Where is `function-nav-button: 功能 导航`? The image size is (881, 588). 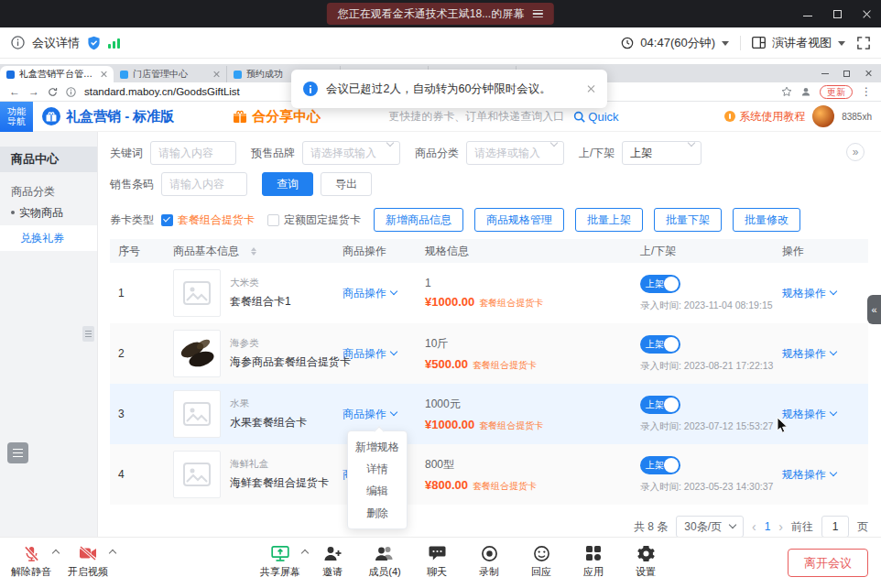
function-nav-button: 功能 导航 is located at coordinates (16, 117).